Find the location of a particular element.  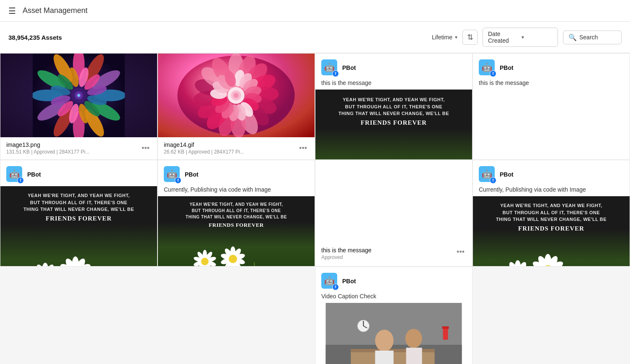

post-card-video: 🤖 f PBot Video Caption Check is located at coordinates (394, 315).